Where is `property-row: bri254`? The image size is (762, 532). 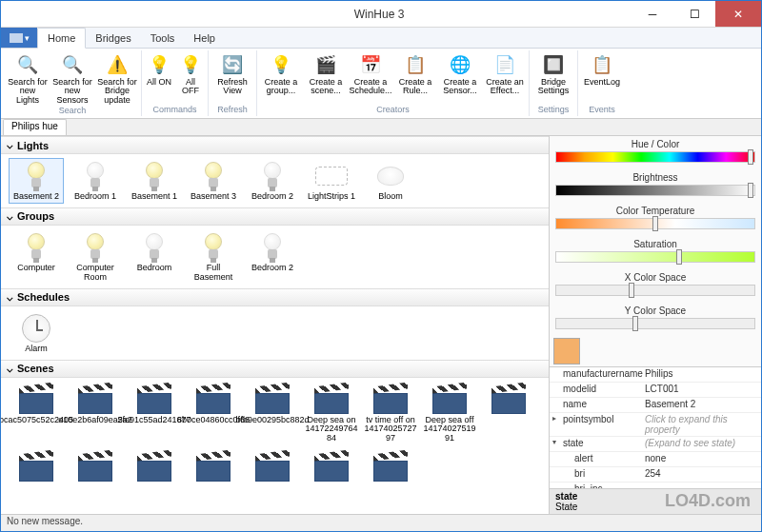
property-row: bri254 is located at coordinates (655, 475).